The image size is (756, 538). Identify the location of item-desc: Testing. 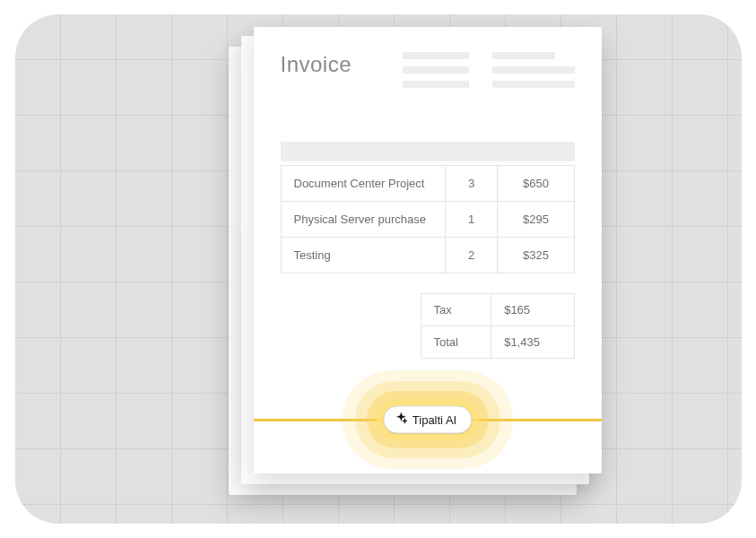
(362, 256).